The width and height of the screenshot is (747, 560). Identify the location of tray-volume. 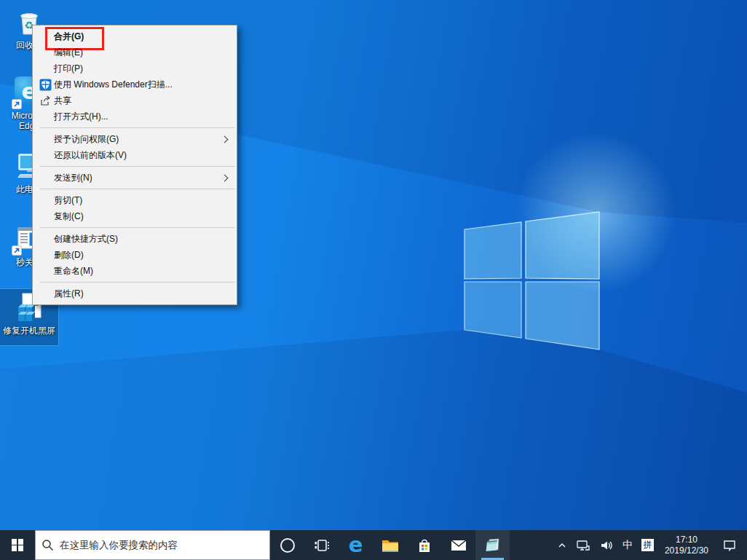
(606, 545).